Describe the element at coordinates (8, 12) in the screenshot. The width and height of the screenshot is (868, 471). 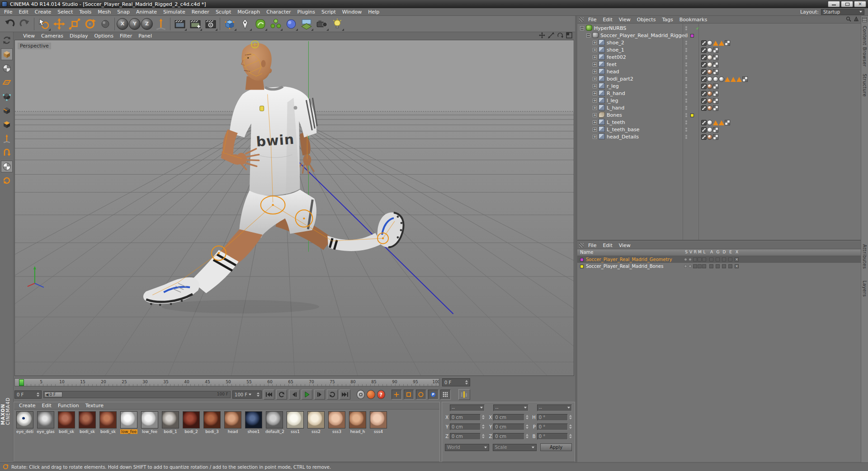
I see `menubar-item-file: File` at that location.